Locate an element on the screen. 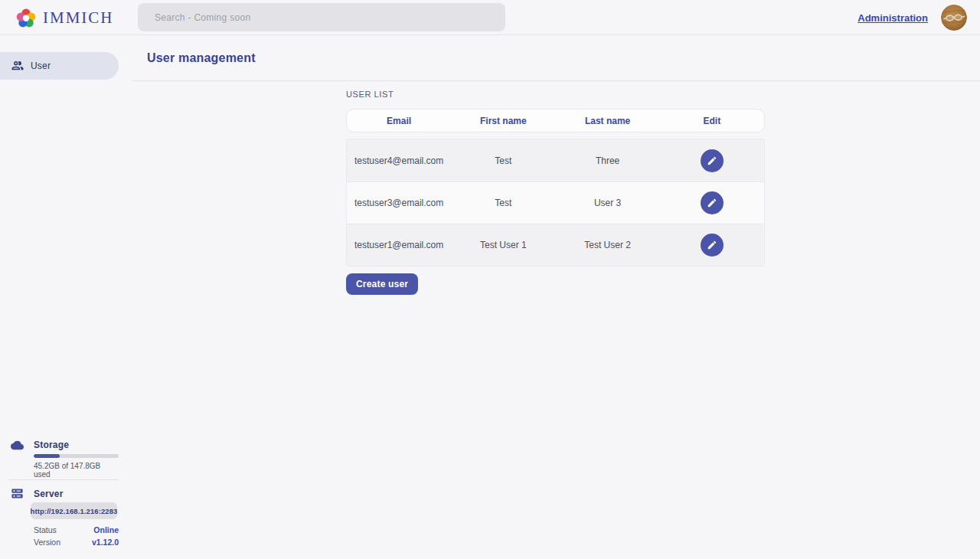 The width and height of the screenshot is (980, 559). users-icon is located at coordinates (18, 67).